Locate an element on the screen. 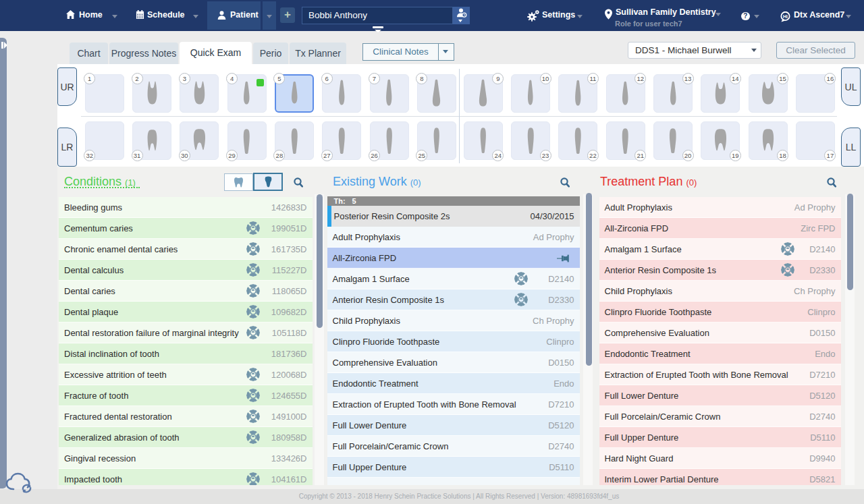 The height and width of the screenshot is (504, 864). svg-text: Hi is located at coordinates (786, 16).